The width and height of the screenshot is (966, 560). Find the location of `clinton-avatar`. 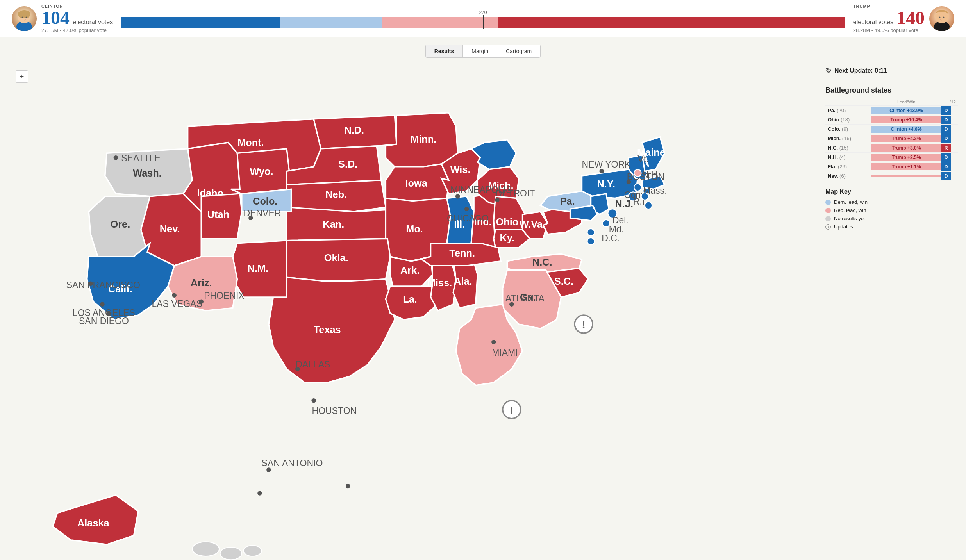

clinton-avatar is located at coordinates (24, 19).